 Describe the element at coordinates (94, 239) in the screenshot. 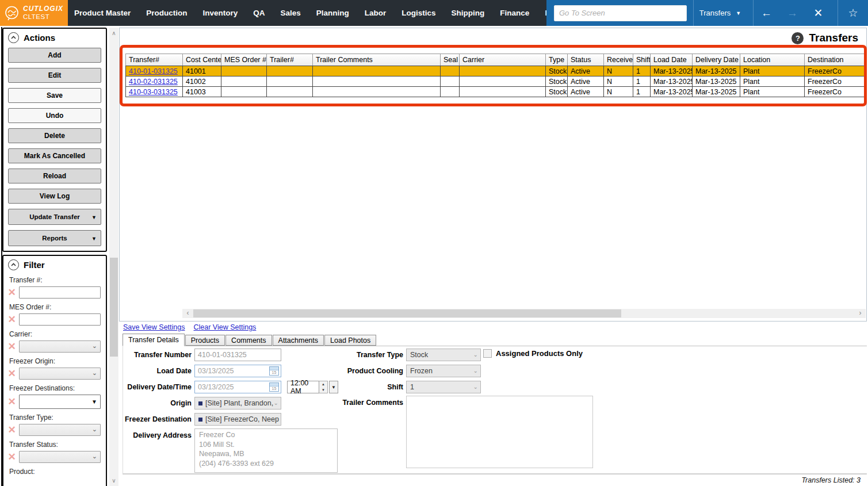

I see `chevron-down-icon: ▼` at that location.